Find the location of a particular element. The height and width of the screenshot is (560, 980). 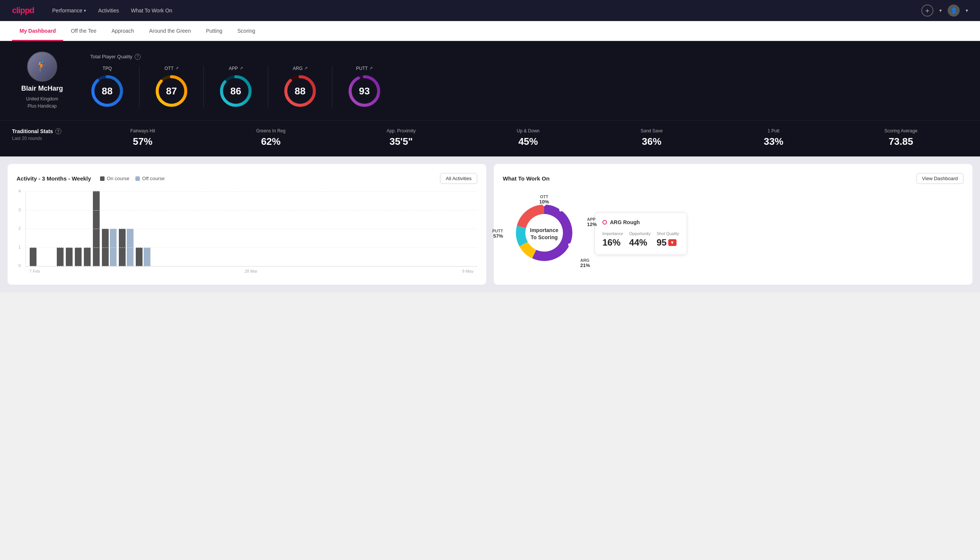

all-activities-button: All Activities is located at coordinates (458, 178).